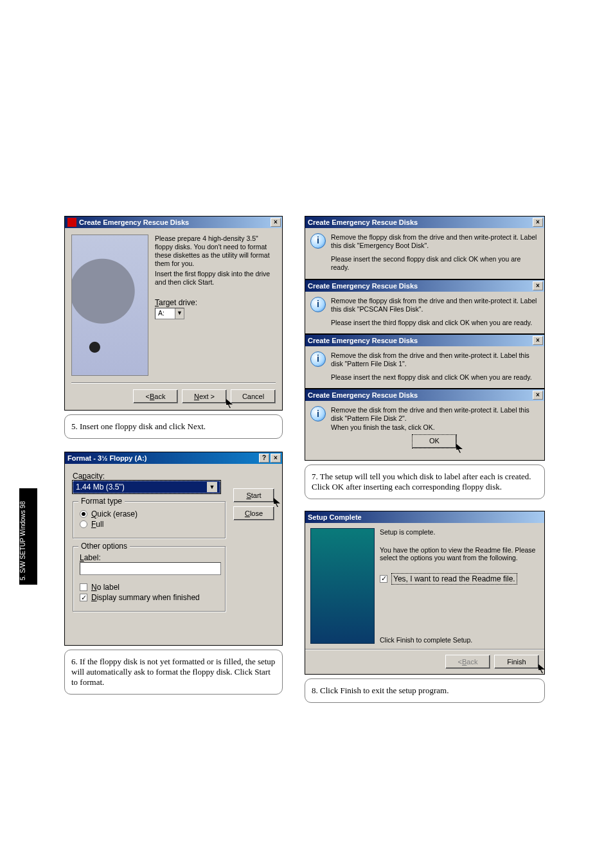 This screenshot has height=868, width=613. Describe the element at coordinates (434, 242) in the screenshot. I see `msg1-line1: Remove the floppy disk from the drive an…` at that location.